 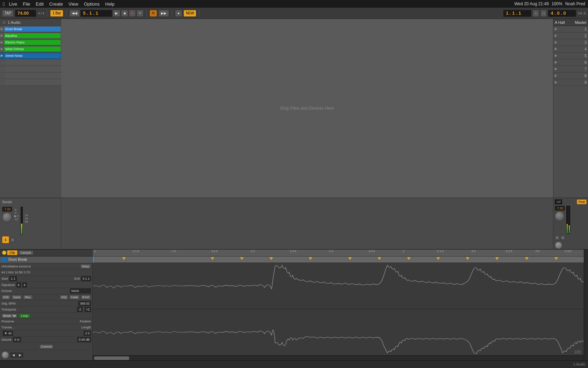 I want to click on rev-button: Rev., so click(x=28, y=297).